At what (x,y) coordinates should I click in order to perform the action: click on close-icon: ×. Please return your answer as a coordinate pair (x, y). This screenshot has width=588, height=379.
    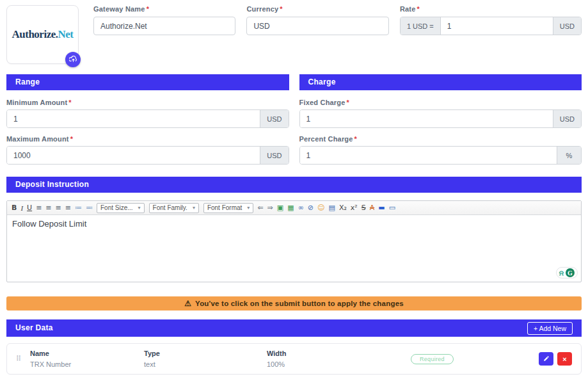
    Looking at the image, I should click on (564, 359).